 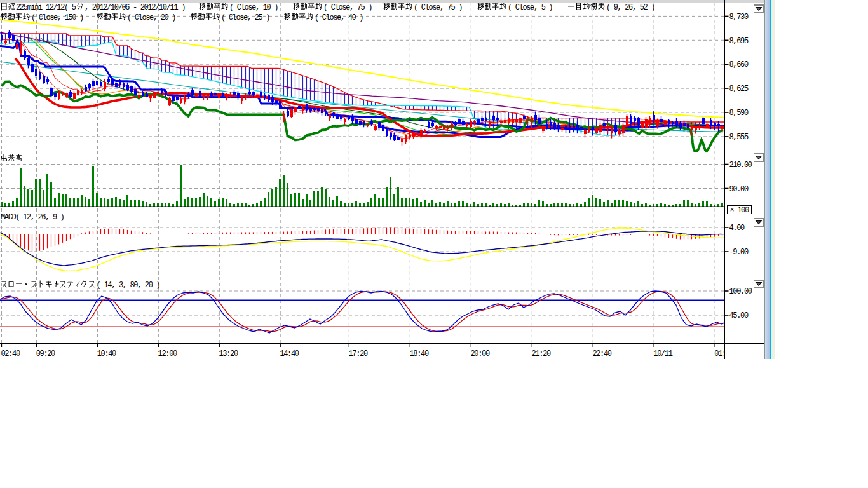 What do you see at coordinates (739, 65) in the screenshot?
I see `svg-text: 8,660` at bounding box center [739, 65].